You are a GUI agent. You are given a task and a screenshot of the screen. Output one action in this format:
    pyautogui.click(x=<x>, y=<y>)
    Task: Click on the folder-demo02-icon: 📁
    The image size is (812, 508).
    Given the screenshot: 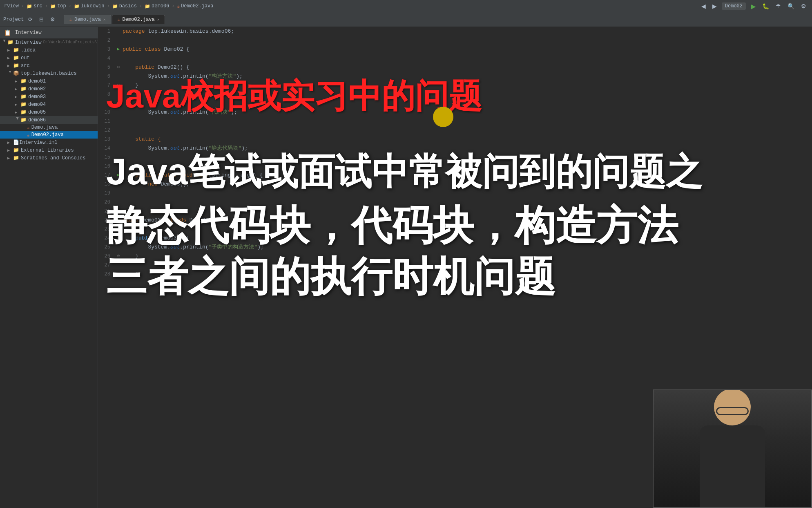 What is the action you would take?
    pyautogui.click(x=24, y=89)
    